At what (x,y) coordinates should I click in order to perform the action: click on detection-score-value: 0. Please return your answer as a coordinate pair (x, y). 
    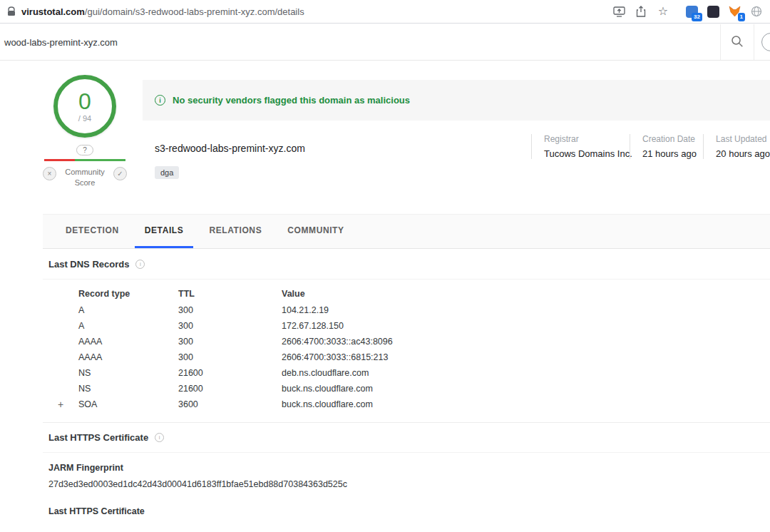
    Looking at the image, I should click on (85, 101).